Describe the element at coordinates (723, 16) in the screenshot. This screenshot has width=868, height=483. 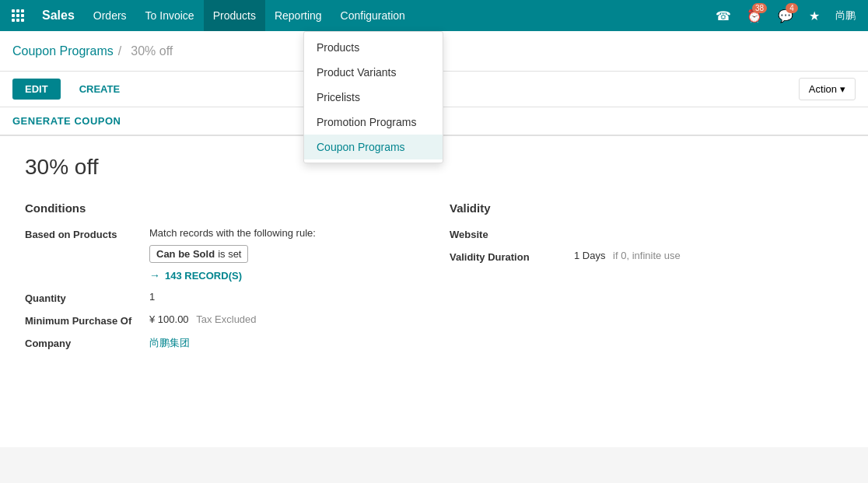
I see `phone-icon: ☎` at that location.